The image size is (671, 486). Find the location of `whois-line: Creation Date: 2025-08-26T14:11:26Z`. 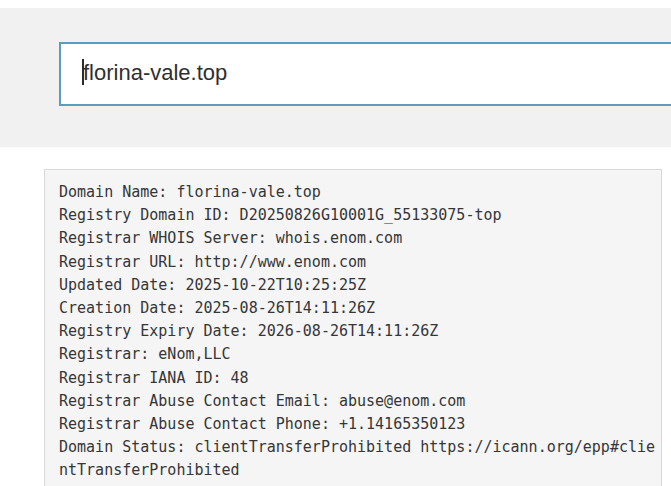

whois-line: Creation Date: 2025-08-26T14:11:26Z is located at coordinates (359, 308).